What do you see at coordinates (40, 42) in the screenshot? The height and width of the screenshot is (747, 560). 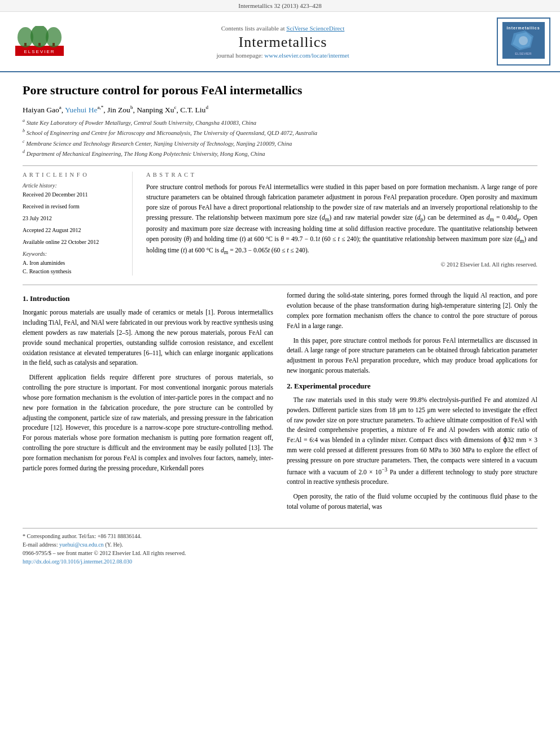 I see `elsevier-logo: ELSEVIER` at bounding box center [40, 42].